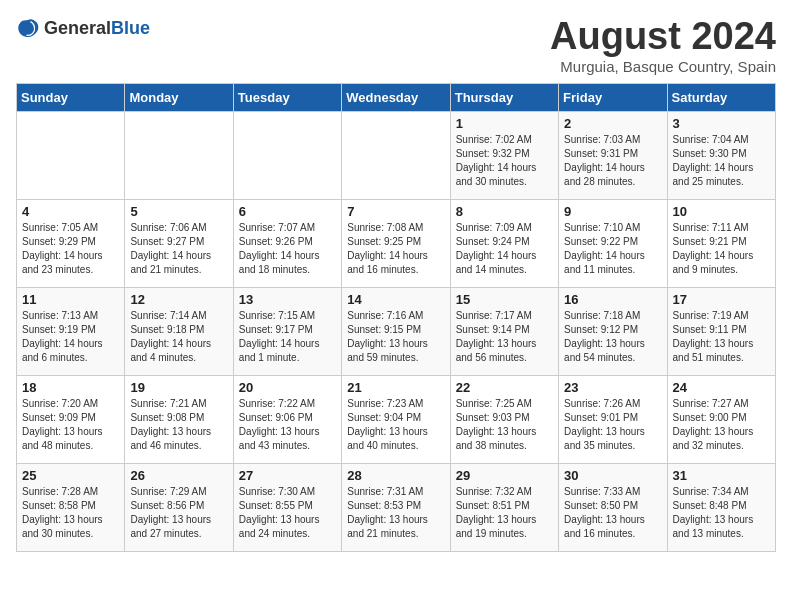  I want to click on calendar-cell: 26 Sunrise: 7:29 AMSunset: 8:56 PMDaylig…, so click(179, 507).